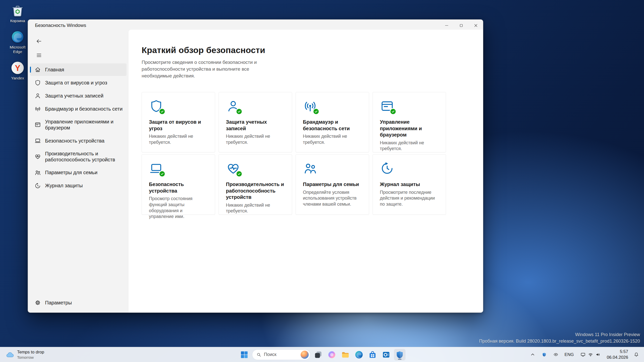 This screenshot has height=362, width=644. Describe the element at coordinates (244, 355) in the screenshot. I see `windows-logo-icon` at that location.